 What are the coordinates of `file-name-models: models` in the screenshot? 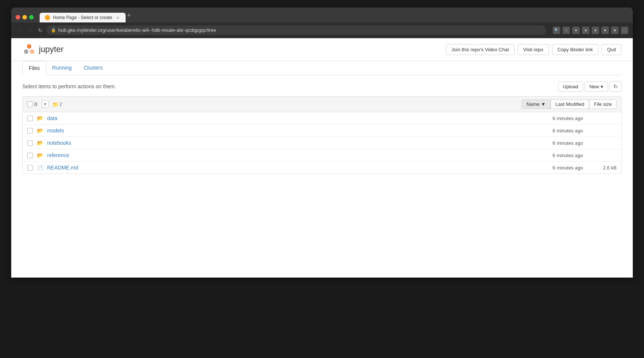 It's located at (283, 131).